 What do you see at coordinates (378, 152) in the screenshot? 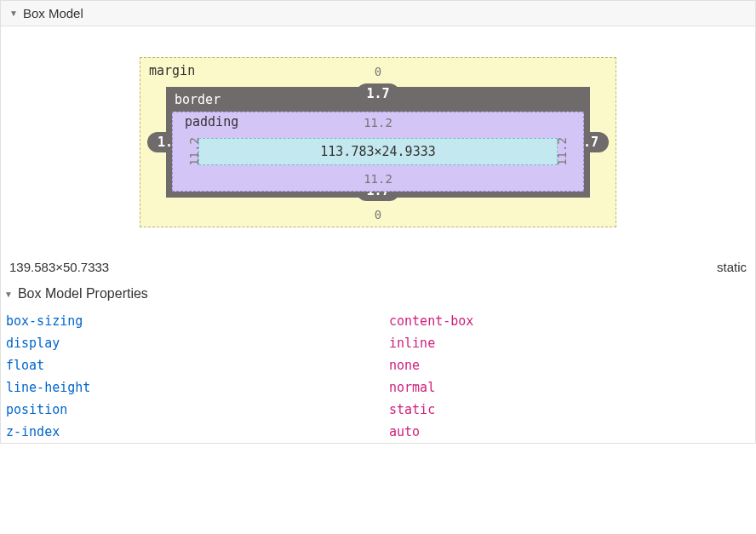
I see `padding-region: padding 11.2 11.2 11.2 11.2 113.783×24.9…` at bounding box center [378, 152].